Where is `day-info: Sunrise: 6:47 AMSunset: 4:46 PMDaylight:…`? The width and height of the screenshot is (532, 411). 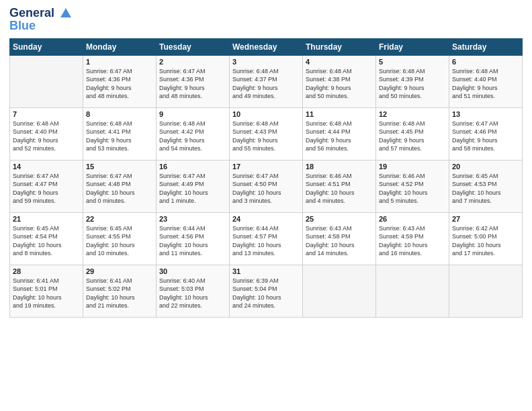 day-info: Sunrise: 6:47 AMSunset: 4:46 PMDaylight:… is located at coordinates (486, 136).